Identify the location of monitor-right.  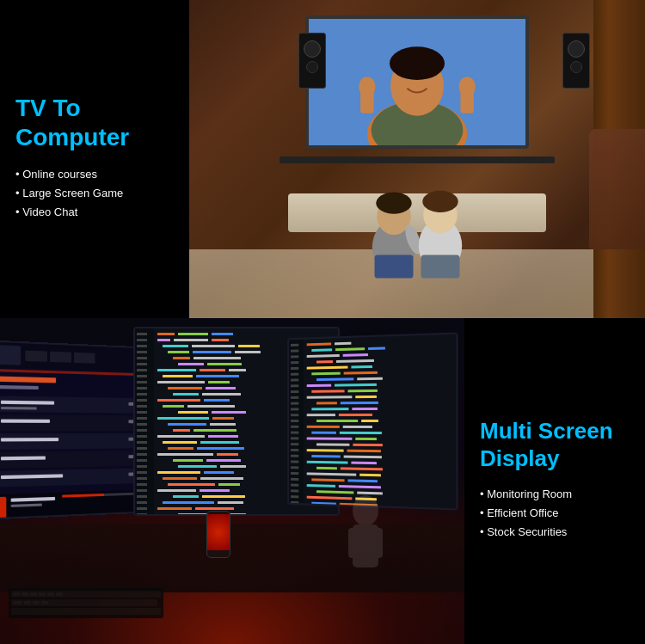
(372, 421).